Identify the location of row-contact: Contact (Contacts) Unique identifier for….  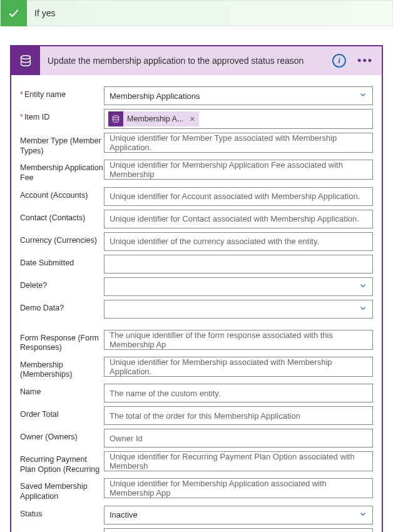
(196, 219).